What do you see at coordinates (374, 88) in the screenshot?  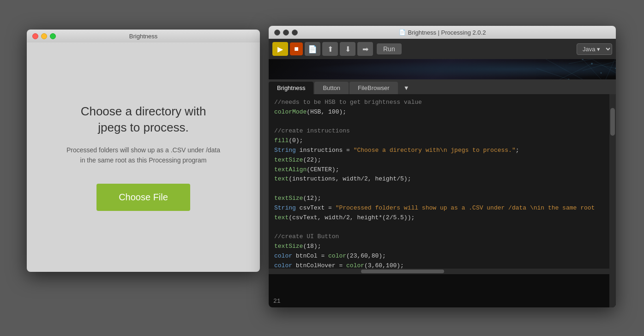 I see `tab-filebrowser: FileBrowser` at bounding box center [374, 88].